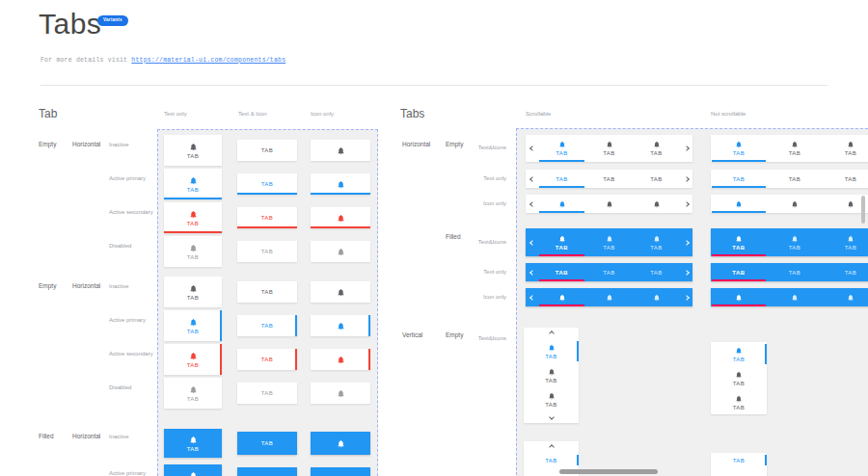  Describe the element at coordinates (340, 472) in the screenshot. I see `tab-filled-icon-active` at that location.